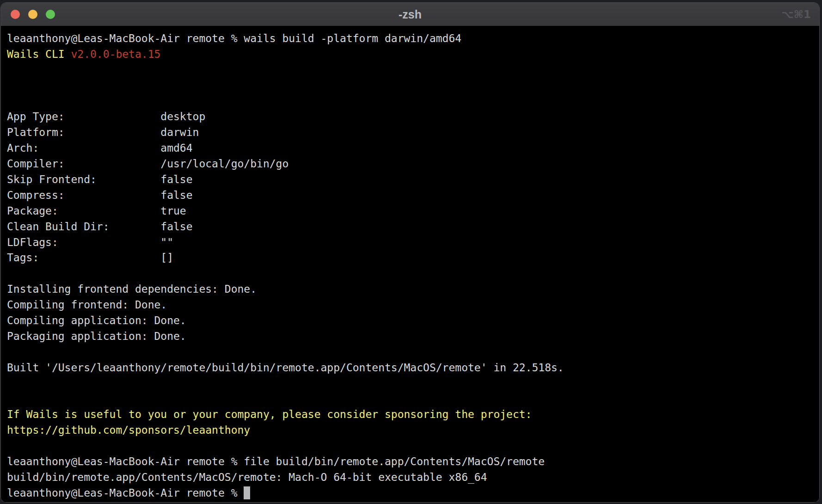 The image size is (822, 504). I want to click on terminal-text-segment: App Type: desktop, so click(106, 117).